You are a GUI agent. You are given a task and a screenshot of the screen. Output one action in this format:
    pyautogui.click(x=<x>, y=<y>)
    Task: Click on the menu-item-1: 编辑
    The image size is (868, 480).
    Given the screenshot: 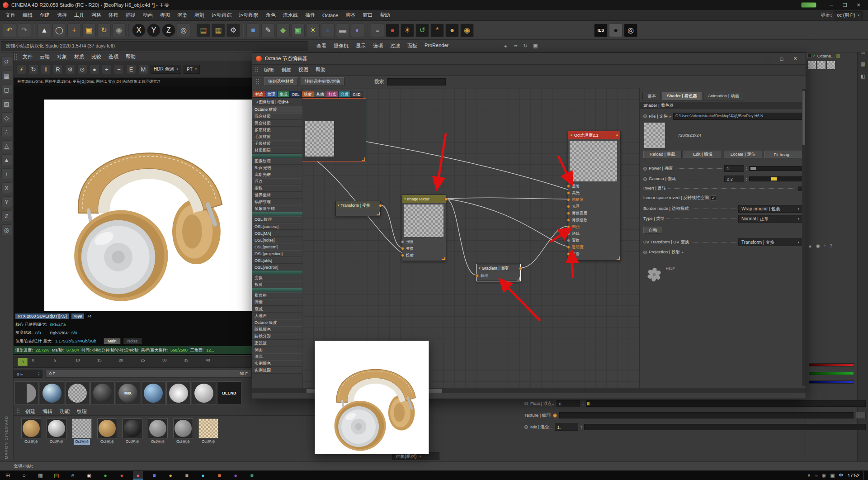 What is the action you would take?
    pyautogui.click(x=28, y=15)
    